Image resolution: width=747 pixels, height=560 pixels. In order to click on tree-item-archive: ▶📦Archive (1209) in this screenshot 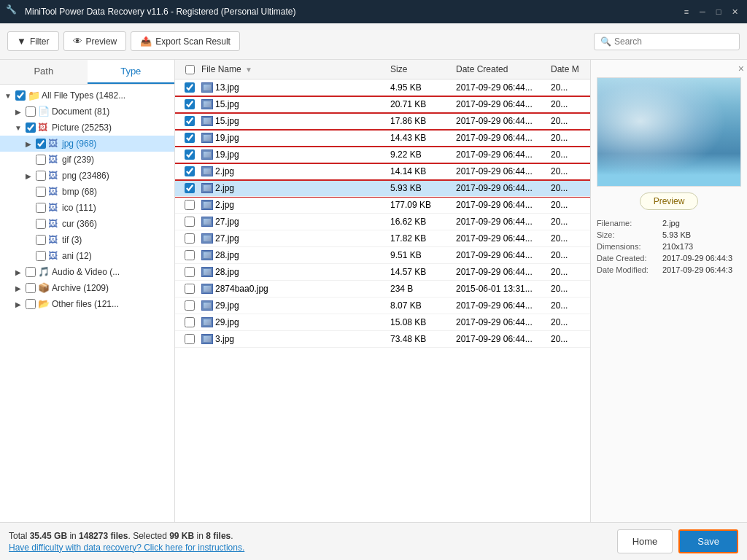, I will do `click(88, 288)`.